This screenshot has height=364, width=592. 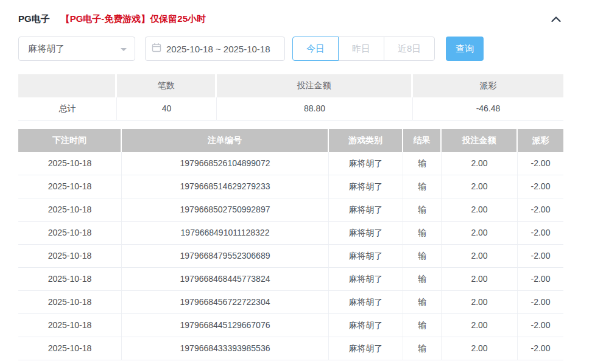 What do you see at coordinates (70, 141) in the screenshot?
I see `bets-header-time: 下注时间` at bounding box center [70, 141].